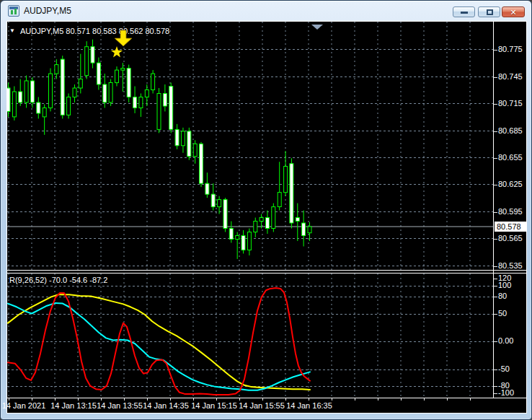 This screenshot has width=532, height=420. What do you see at coordinates (159, 342) in the screenshot?
I see `indicator-line-R-slow` at bounding box center [159, 342].